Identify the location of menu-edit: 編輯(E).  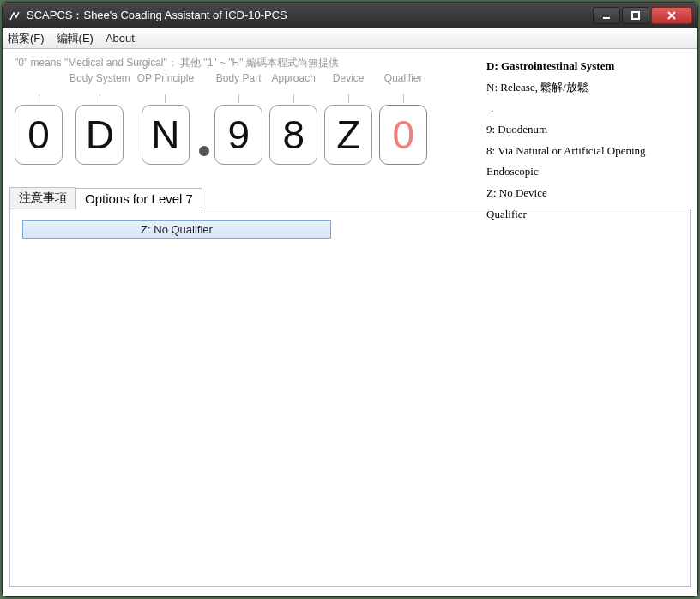
(75, 39).